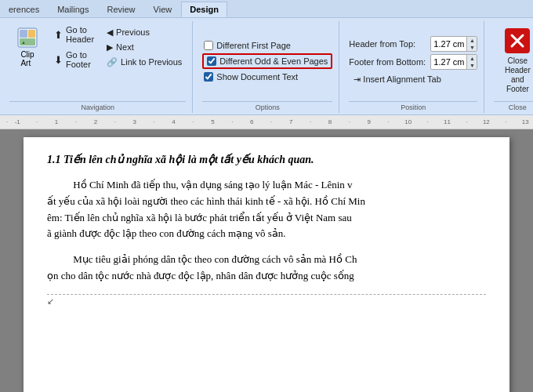 The width and height of the screenshot is (533, 392). Describe the element at coordinates (58, 34) in the screenshot. I see `goto-header-icon: ⬆` at that location.